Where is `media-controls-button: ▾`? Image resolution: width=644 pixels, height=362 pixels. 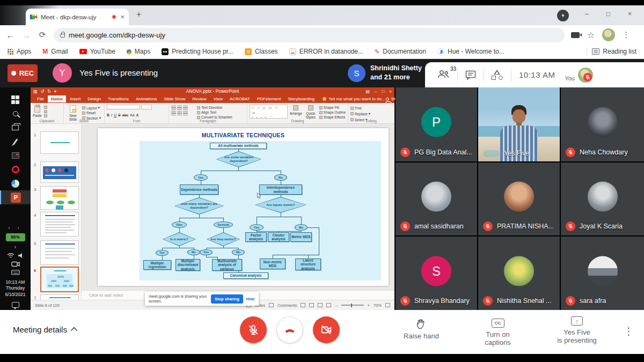 media-controls-button: ▾ is located at coordinates (563, 16).